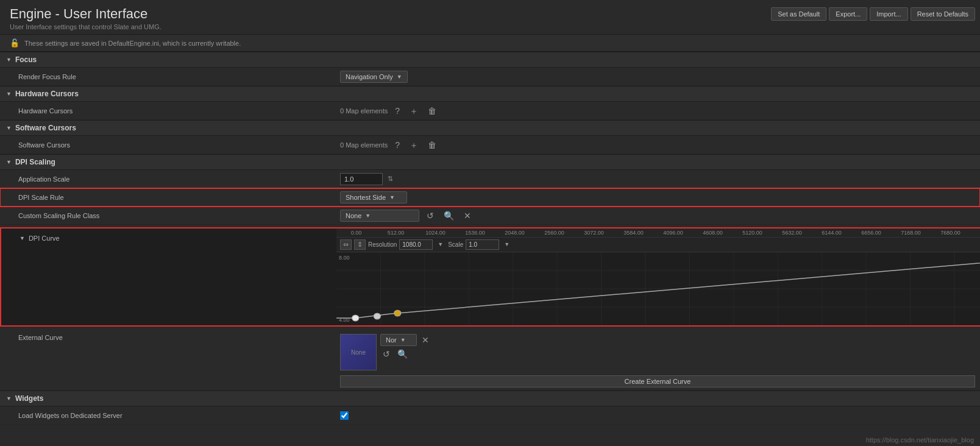  Describe the element at coordinates (414, 145) in the screenshot. I see `software-cursors-add-button: ＋` at that location.